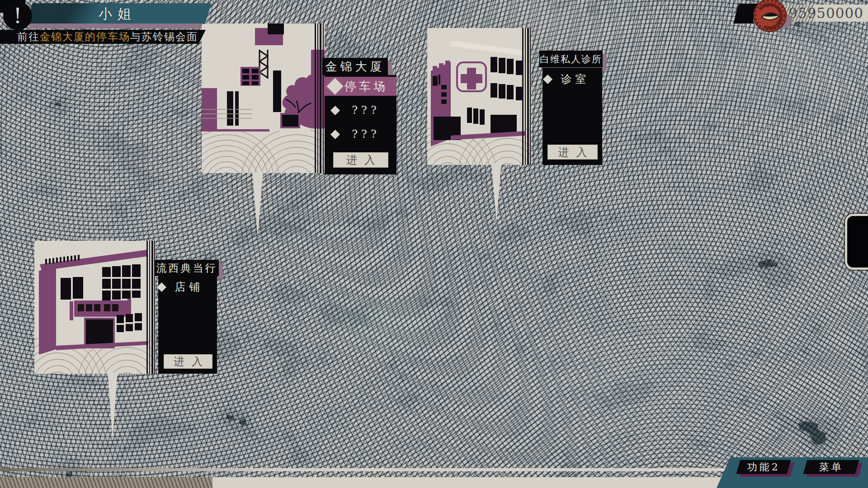 This screenshot has height=488, width=868. I want to click on footer-panel: 功能2 菜单, so click(789, 473).